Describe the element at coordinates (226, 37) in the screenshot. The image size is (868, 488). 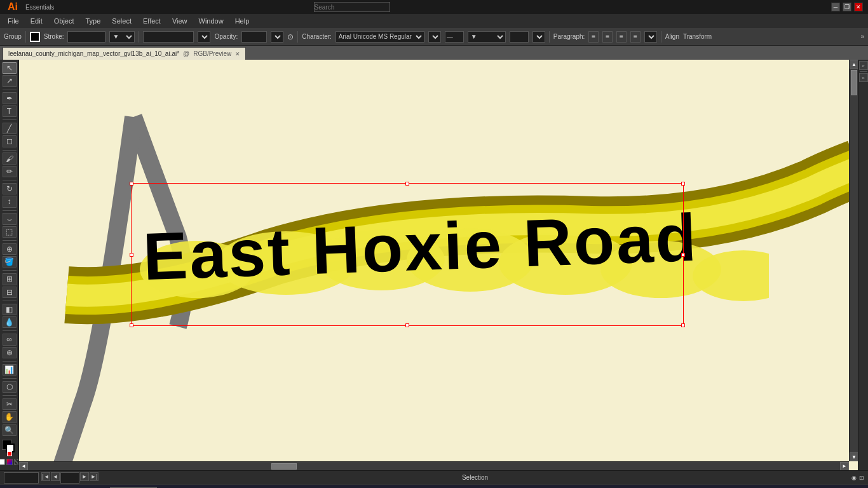
I see `opacity-label: Opacity:` at that location.